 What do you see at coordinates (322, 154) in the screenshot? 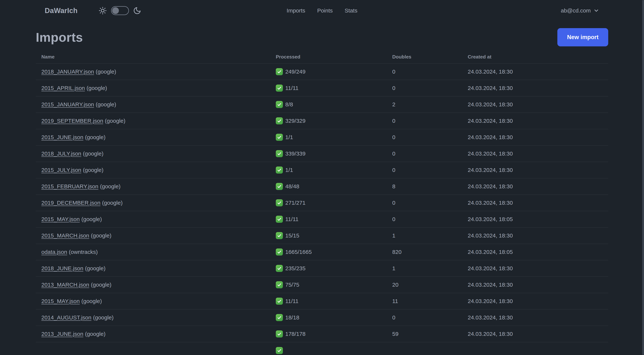
I see `table-row: 2018_JULY.json(google) 339/339 0 24.03.2…` at bounding box center [322, 154].